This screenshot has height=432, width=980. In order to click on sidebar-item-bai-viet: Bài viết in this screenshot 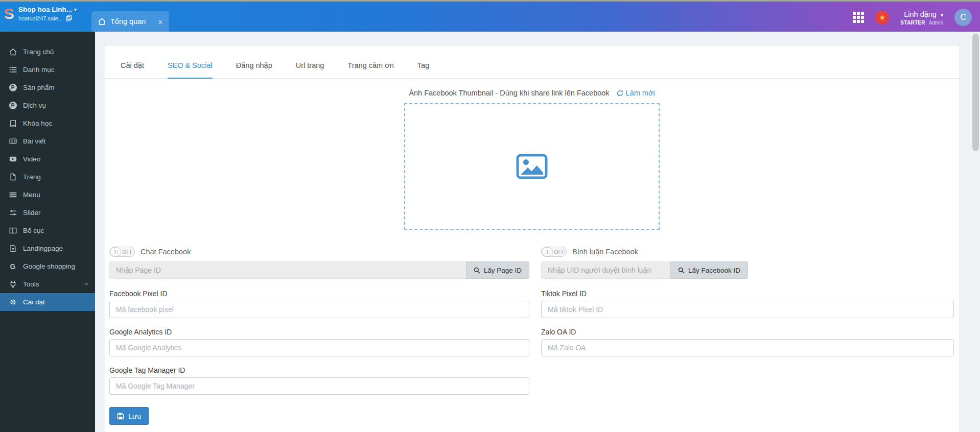, I will do `click(48, 141)`.